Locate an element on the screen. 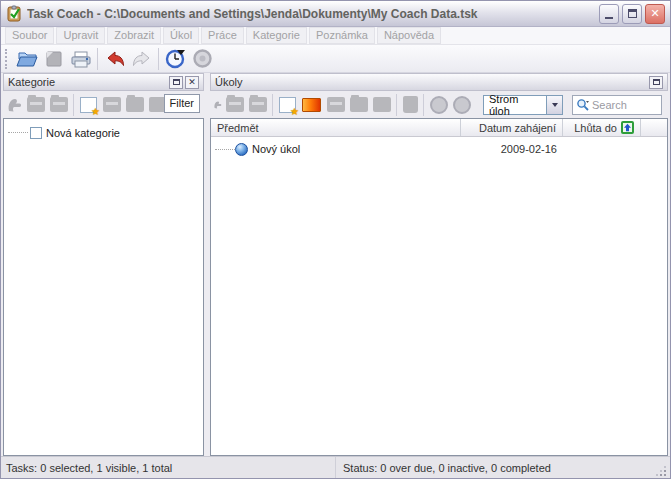 The width and height of the screenshot is (671, 479). task-row: Nový úkol 2009-02-16 is located at coordinates (439, 149).